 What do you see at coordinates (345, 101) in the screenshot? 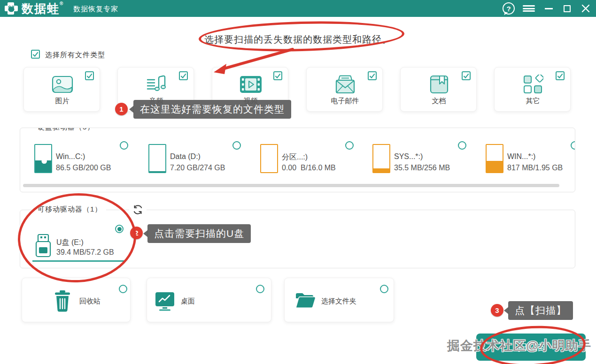
I see `file-type-label: 电子邮件` at bounding box center [345, 101].